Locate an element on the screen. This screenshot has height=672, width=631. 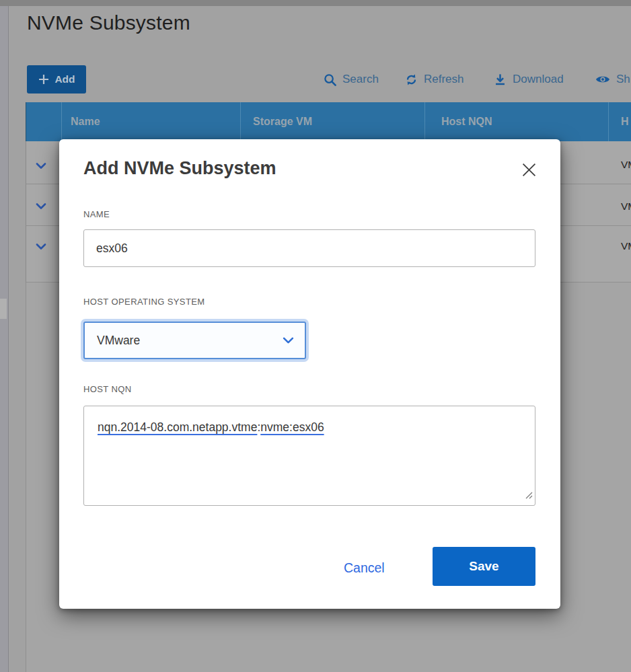
host-nqn-field-label: HOST NQN is located at coordinates (108, 389).